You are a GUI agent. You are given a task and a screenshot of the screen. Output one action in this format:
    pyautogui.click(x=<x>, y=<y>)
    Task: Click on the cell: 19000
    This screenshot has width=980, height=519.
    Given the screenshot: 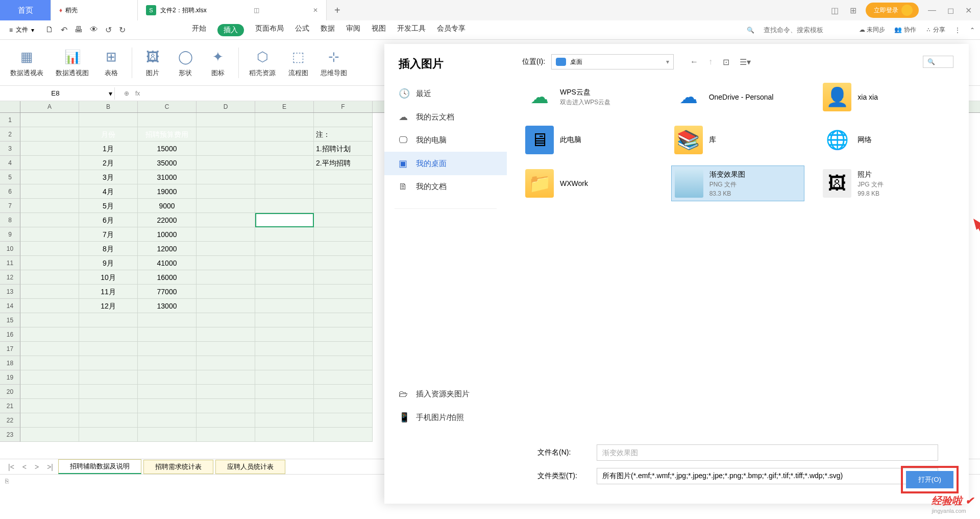 What is the action you would take?
    pyautogui.click(x=167, y=192)
    